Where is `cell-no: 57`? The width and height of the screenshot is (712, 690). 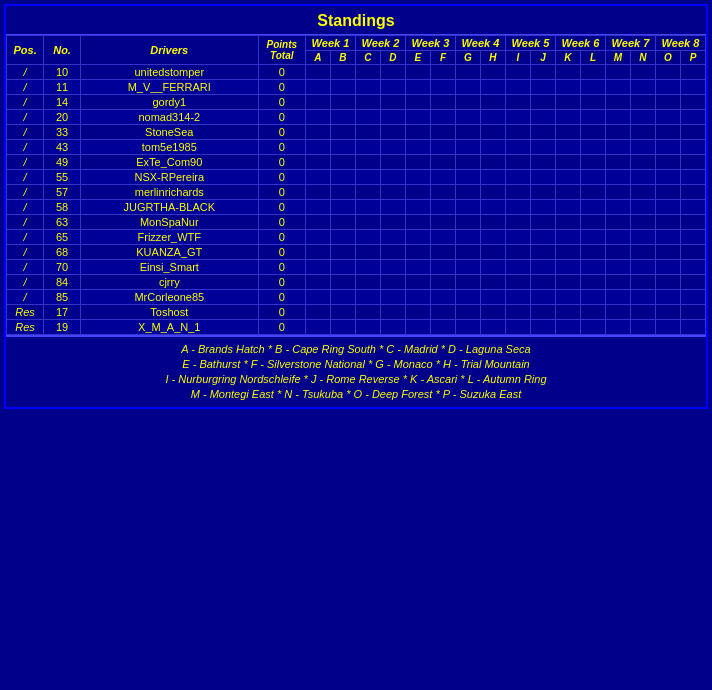 cell-no: 57 is located at coordinates (62, 192).